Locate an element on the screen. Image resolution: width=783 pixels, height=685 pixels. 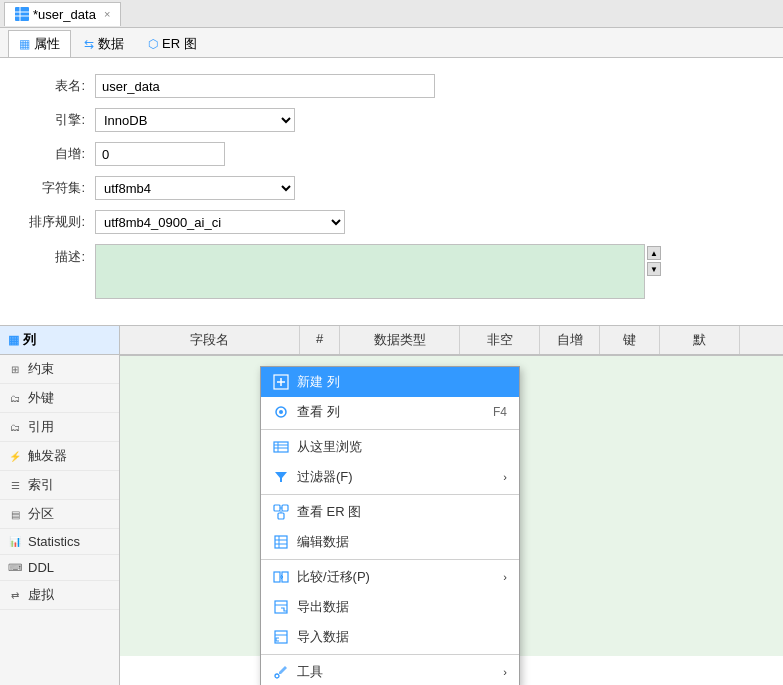
engine-select: InnoDB MyISAM MEMORY is located at coordinates (195, 120).